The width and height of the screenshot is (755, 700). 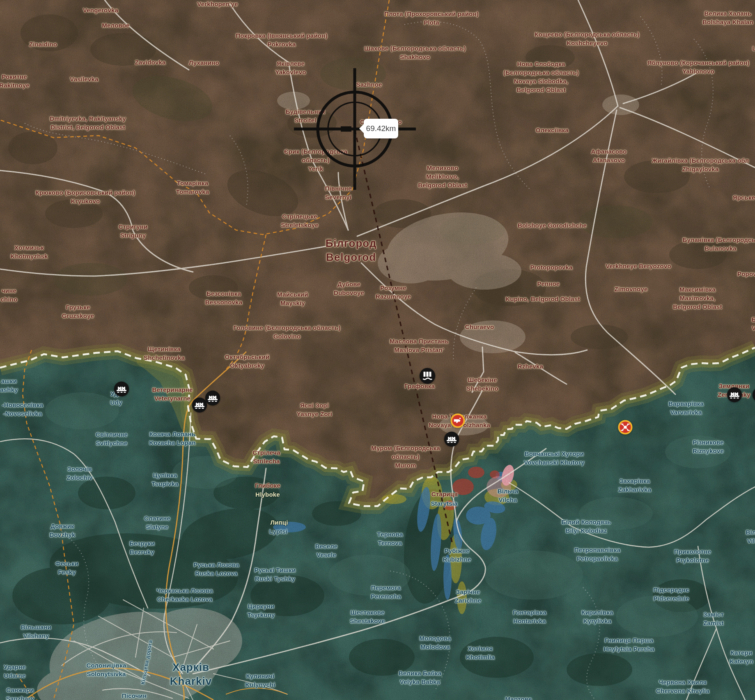 What do you see at coordinates (427, 376) in the screenshot?
I see `dam-icon` at bounding box center [427, 376].